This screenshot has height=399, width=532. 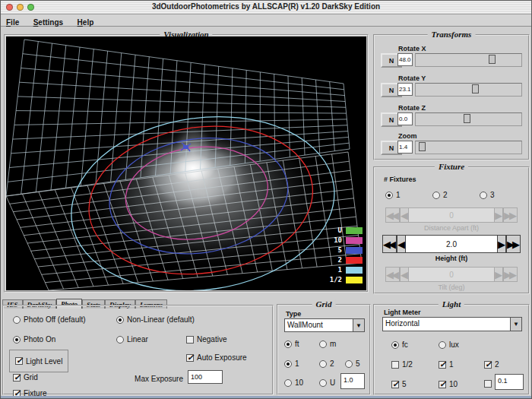 I want to click on level-half-checkbox: 1/2, so click(x=402, y=365).